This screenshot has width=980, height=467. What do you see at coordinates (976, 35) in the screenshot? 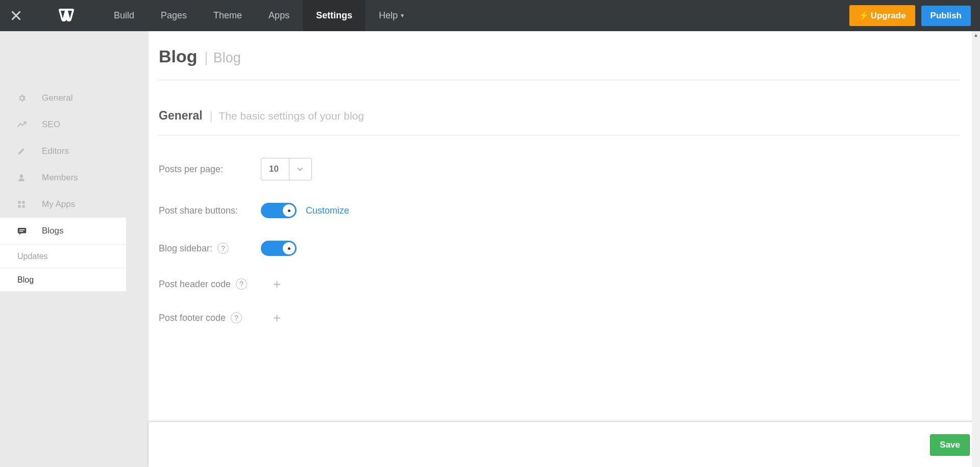
I see `scroll-up-arrow-icon: ▲` at bounding box center [976, 35].